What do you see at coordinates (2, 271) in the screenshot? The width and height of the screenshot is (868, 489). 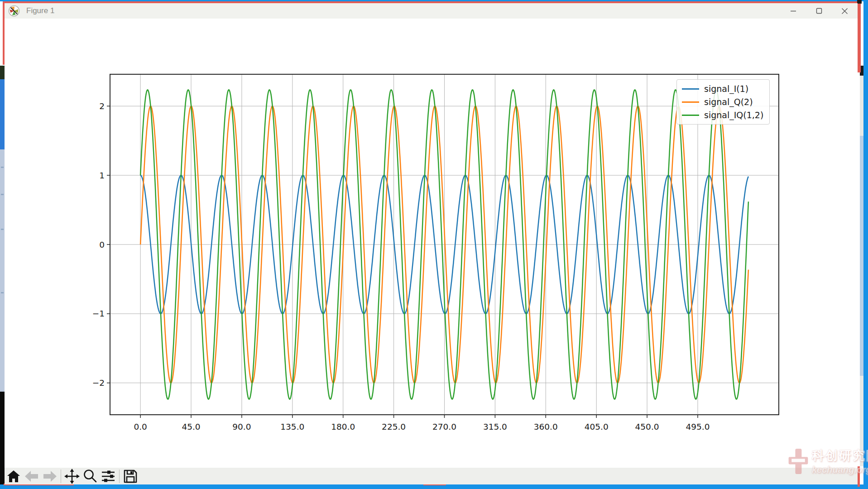 I see `background-window-scrollbar` at bounding box center [2, 271].